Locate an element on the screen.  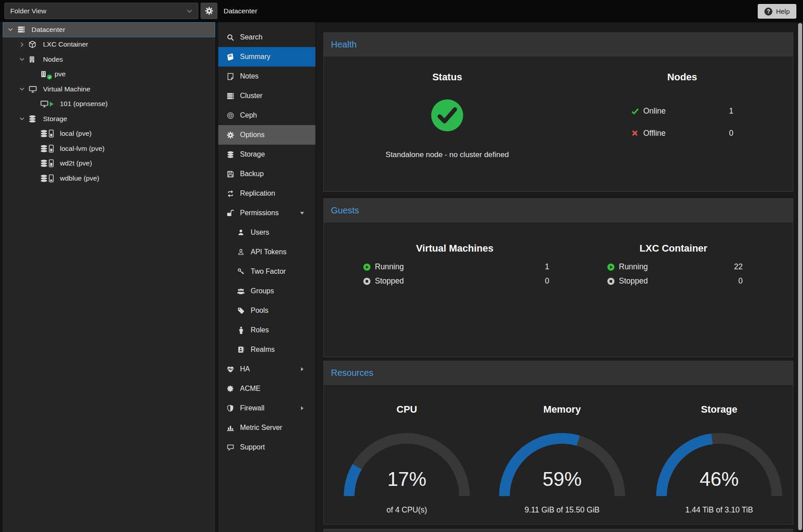
tree-item-virtual-machine: Virtual Machine is located at coordinates (109, 89).